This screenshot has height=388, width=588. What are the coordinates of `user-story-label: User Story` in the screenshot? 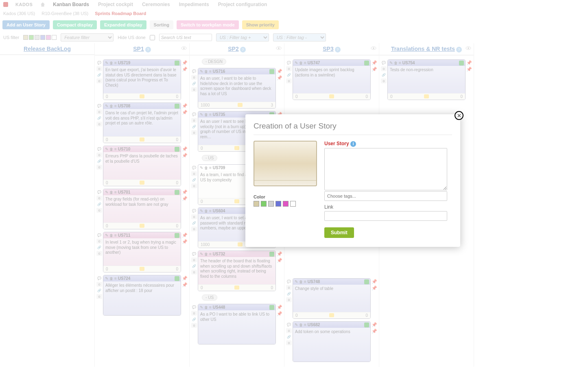 It's located at (337, 144).